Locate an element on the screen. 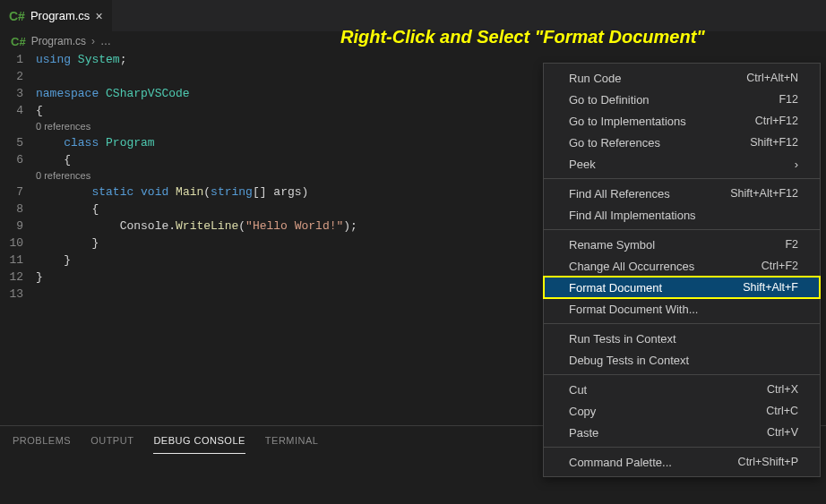  menu-item-label: Format Document With... is located at coordinates (633, 310).